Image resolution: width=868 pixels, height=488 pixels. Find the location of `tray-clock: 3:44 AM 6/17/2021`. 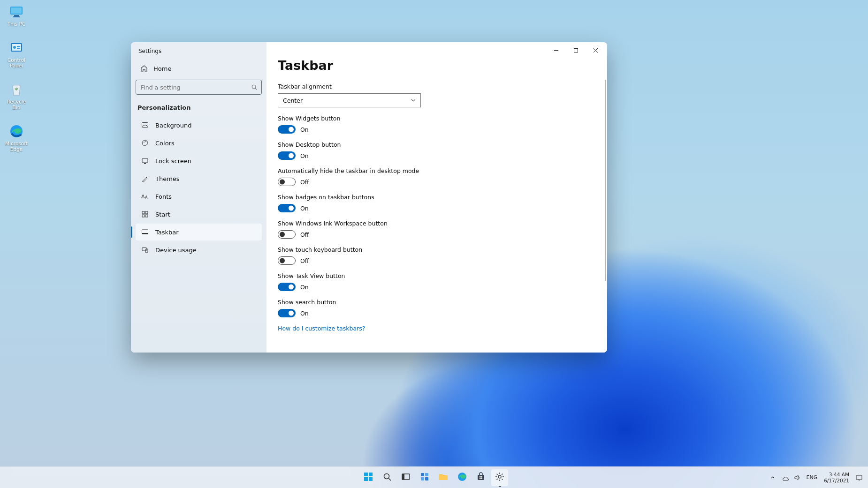

tray-clock: 3:44 AM 6/17/2021 is located at coordinates (837, 477).